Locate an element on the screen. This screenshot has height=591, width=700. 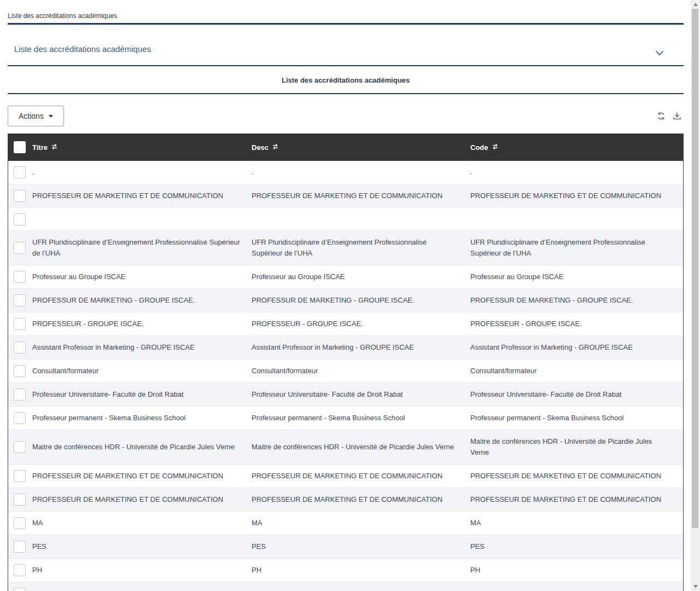
cell-titre: . is located at coordinates (142, 172).